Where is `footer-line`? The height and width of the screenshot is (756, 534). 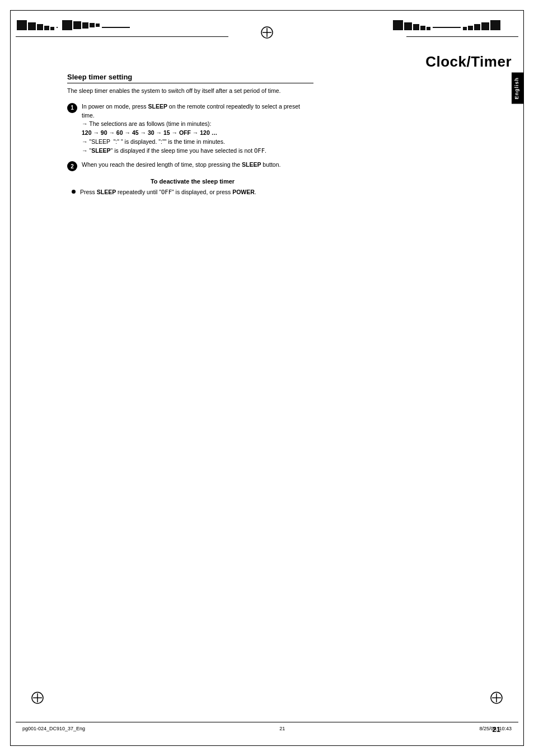
footer-line is located at coordinates (267, 722).